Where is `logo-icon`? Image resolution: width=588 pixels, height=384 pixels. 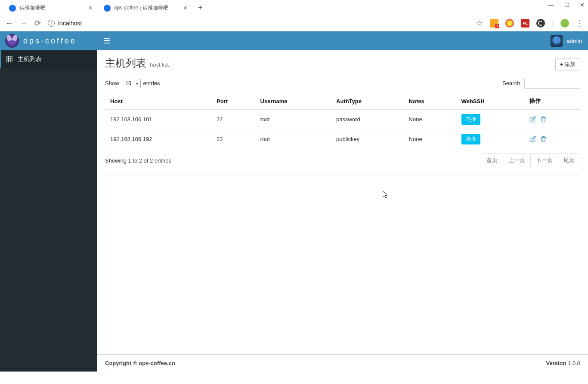 logo-icon is located at coordinates (12, 41).